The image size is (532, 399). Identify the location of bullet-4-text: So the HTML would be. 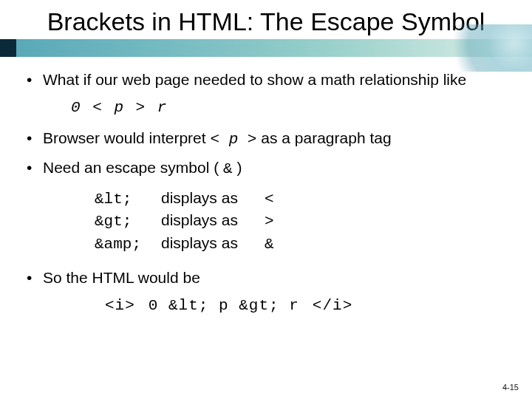
(274, 278).